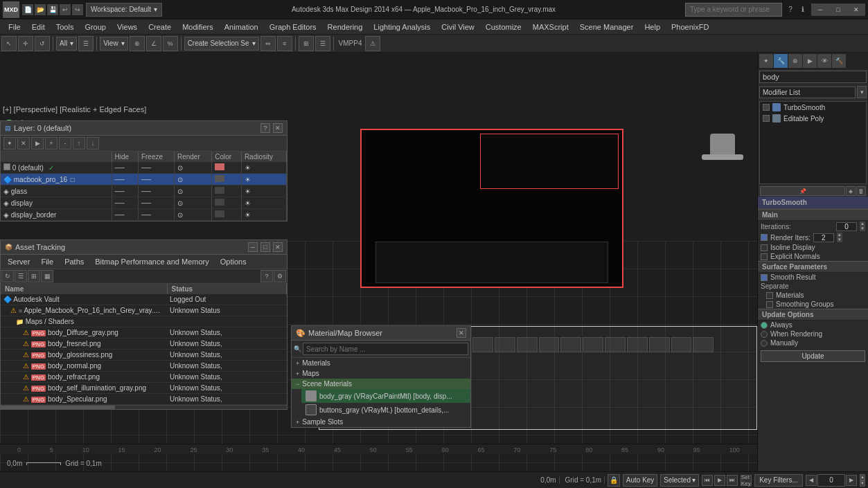 The width and height of the screenshot is (868, 488). I want to click on snaps-toggle: ⊕, so click(137, 44).